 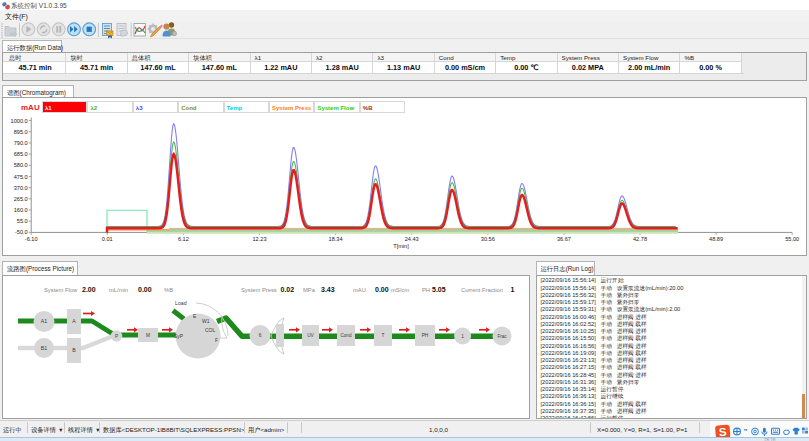 I want to click on svg-text: 1, so click(x=462, y=336).